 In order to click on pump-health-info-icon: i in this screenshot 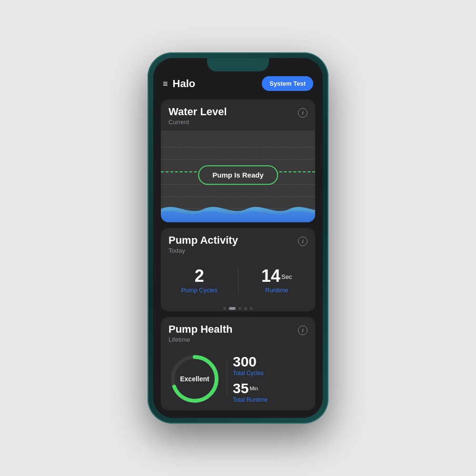, I will do `click(303, 330)`.